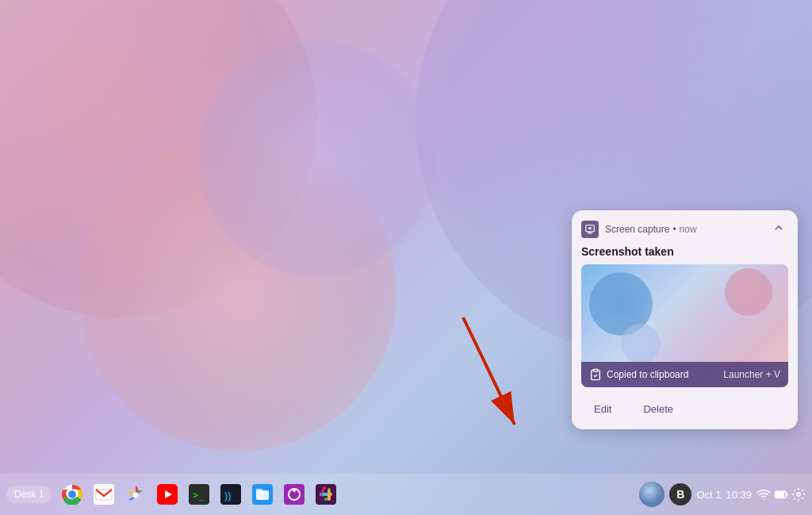  I want to click on taskbar-icon-gmail, so click(104, 494).